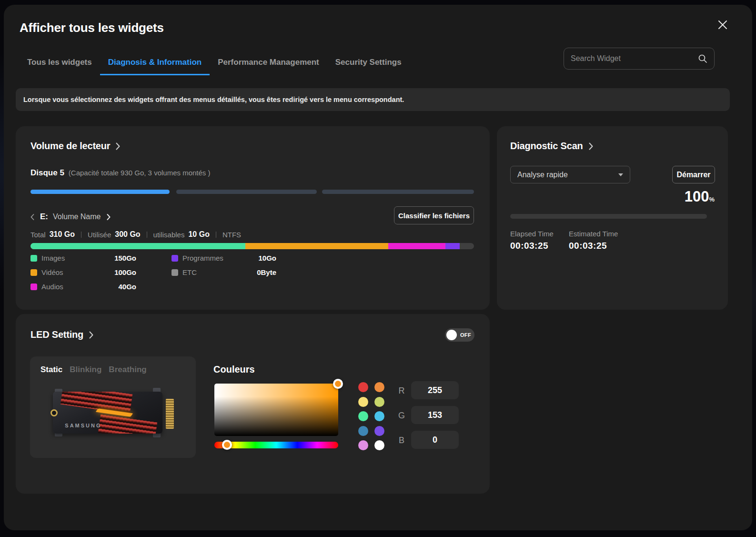 The height and width of the screenshot is (537, 756). Describe the element at coordinates (363, 416) in the screenshot. I see `color-swatch-green` at that location.